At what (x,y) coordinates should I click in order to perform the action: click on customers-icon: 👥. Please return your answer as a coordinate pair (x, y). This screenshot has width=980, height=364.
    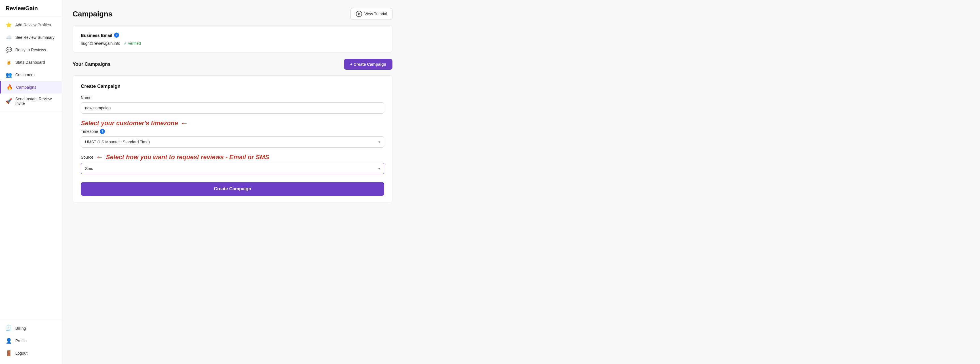
    Looking at the image, I should click on (9, 75).